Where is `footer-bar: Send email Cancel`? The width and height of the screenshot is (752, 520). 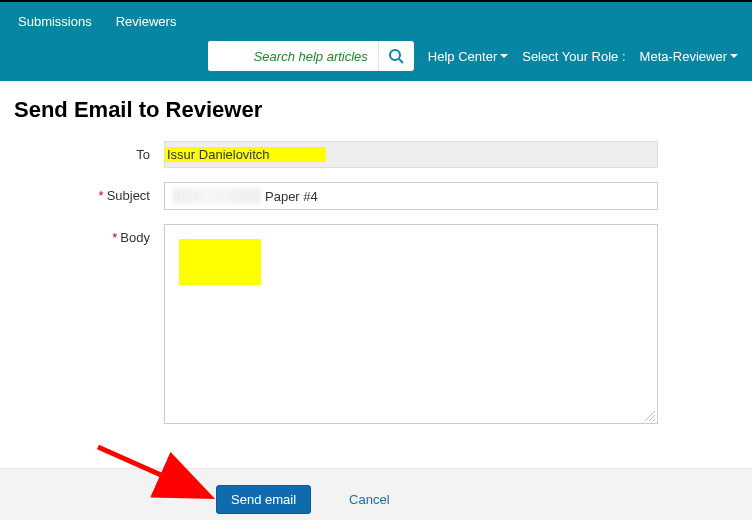 footer-bar: Send email Cancel is located at coordinates (376, 494).